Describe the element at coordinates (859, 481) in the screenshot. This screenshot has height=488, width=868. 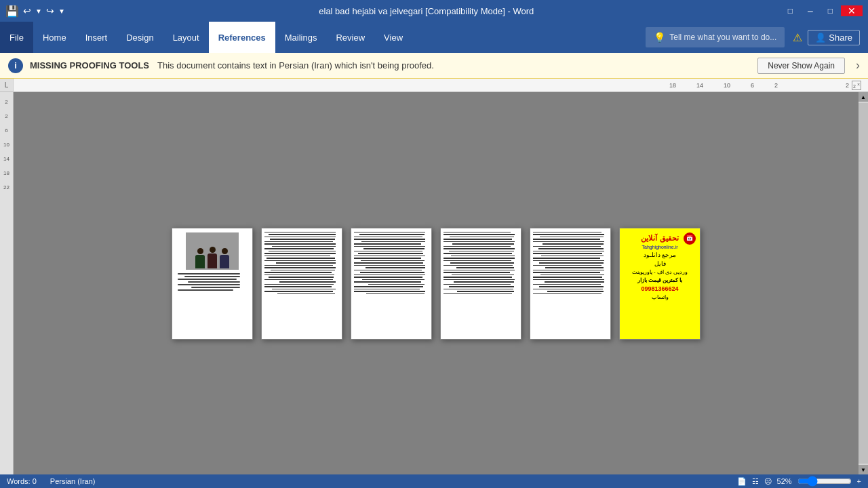
I see `zoom-in: +` at that location.